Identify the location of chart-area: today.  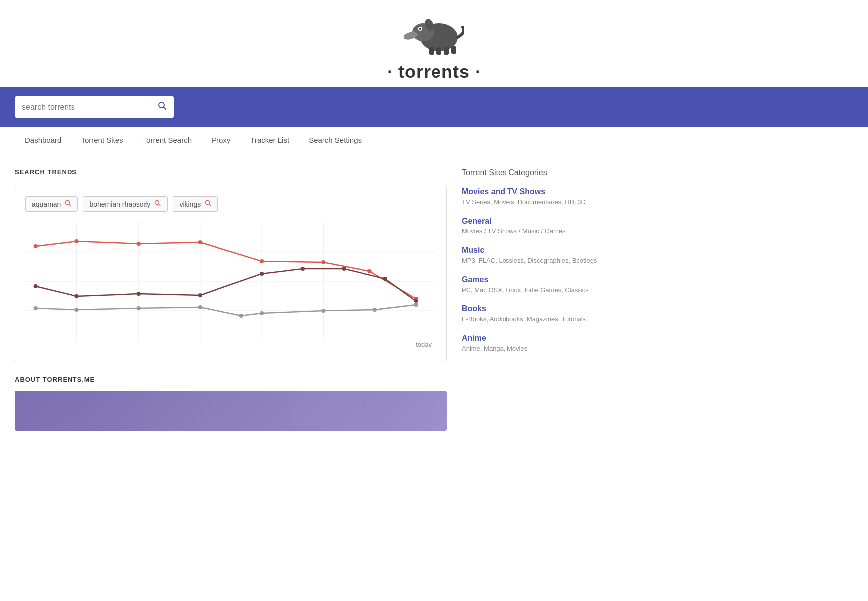
(231, 286).